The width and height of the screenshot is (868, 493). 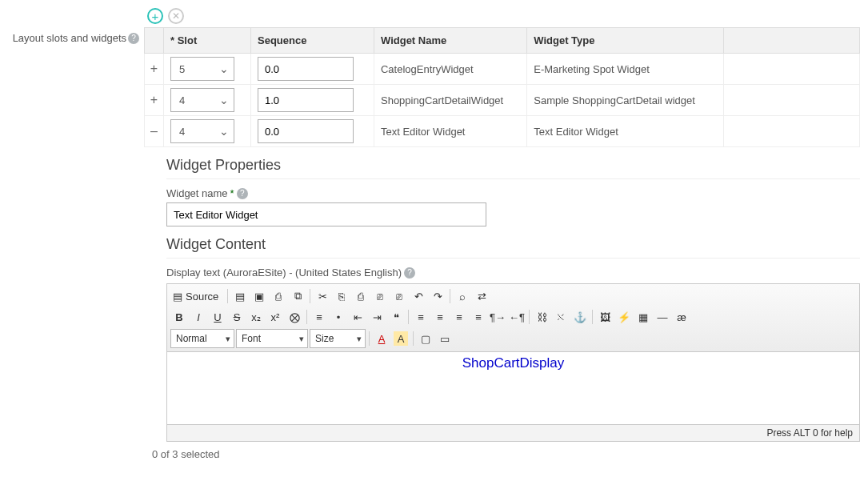 What do you see at coordinates (514, 363) in the screenshot?
I see `body-link: ShopCartDisplay` at bounding box center [514, 363].